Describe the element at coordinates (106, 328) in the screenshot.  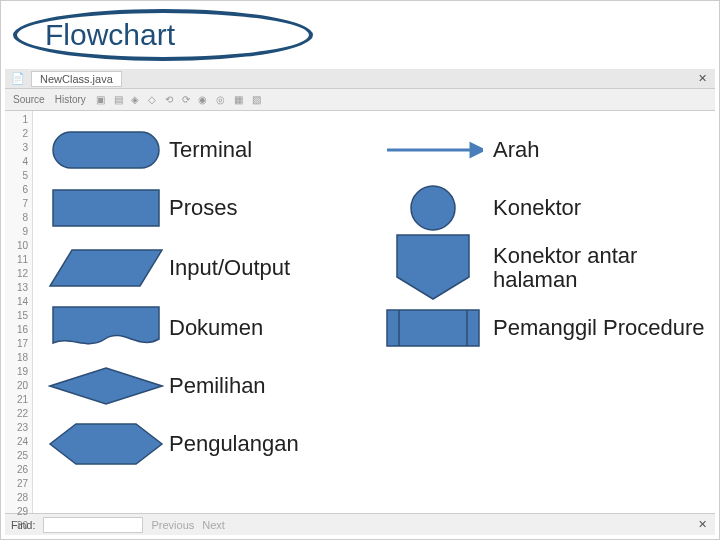
I see `document-shape` at that location.